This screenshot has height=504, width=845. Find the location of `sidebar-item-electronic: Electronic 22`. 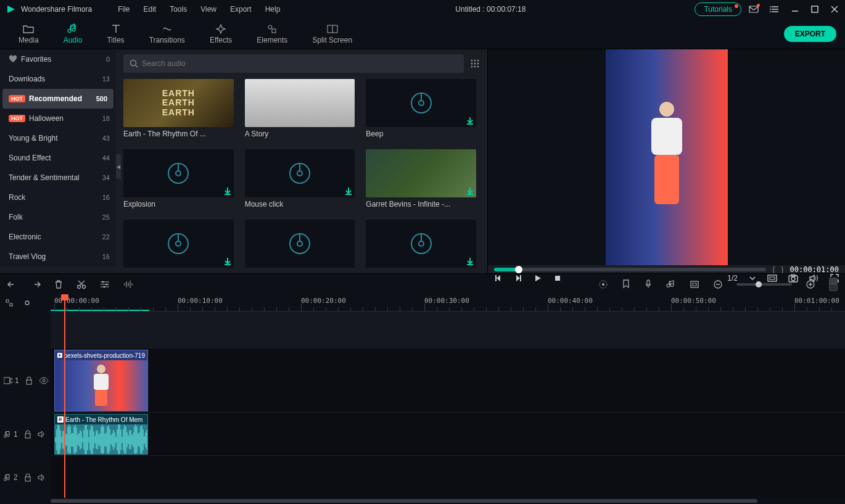

sidebar-item-electronic: Electronic 22 is located at coordinates (58, 237).